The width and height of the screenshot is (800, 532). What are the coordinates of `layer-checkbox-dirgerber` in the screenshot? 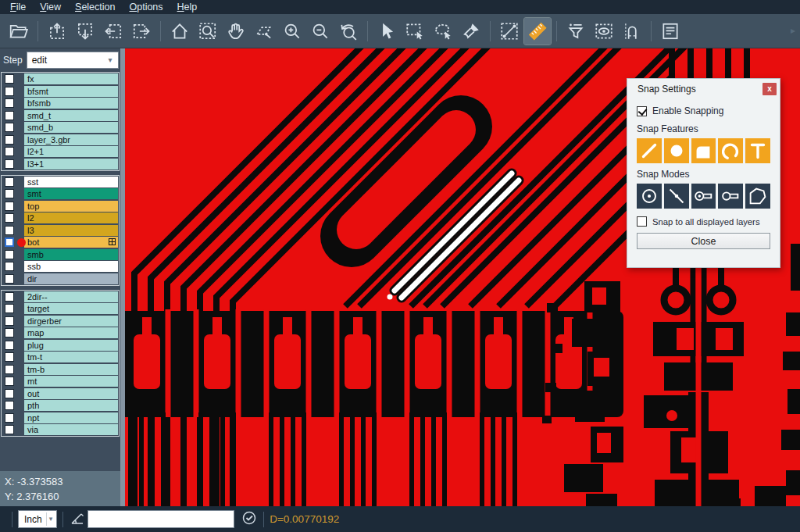 It's located at (9, 321).